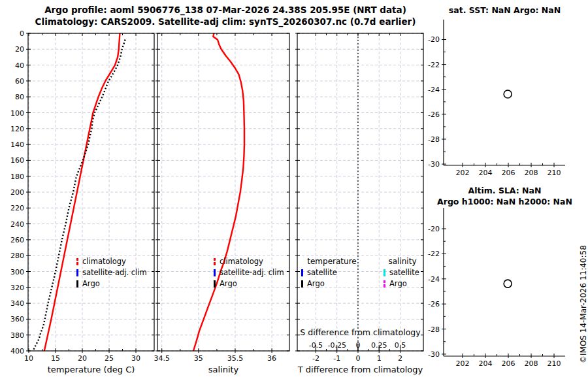 The width and height of the screenshot is (588, 379). Describe the element at coordinates (17, 240) in the screenshot. I see `svg-text: 260` at that location.